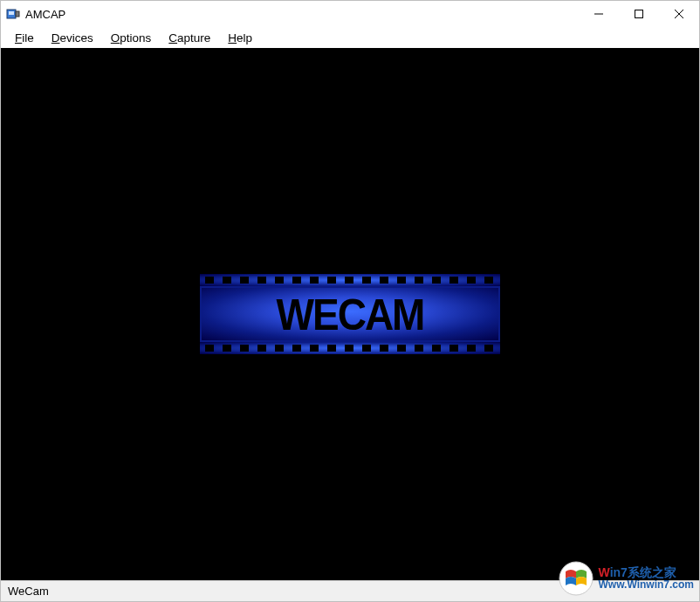 This screenshot has height=602, width=700. Describe the element at coordinates (350, 348) in the screenshot. I see `filmstrip-bottom-icon` at that location.